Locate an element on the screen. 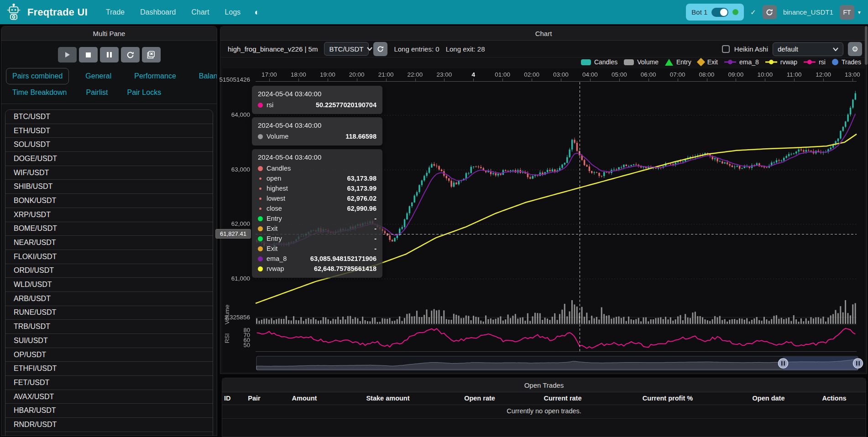 The height and width of the screenshot is (437, 868). pair-row-eth: ETH/USDT is located at coordinates (109, 131).